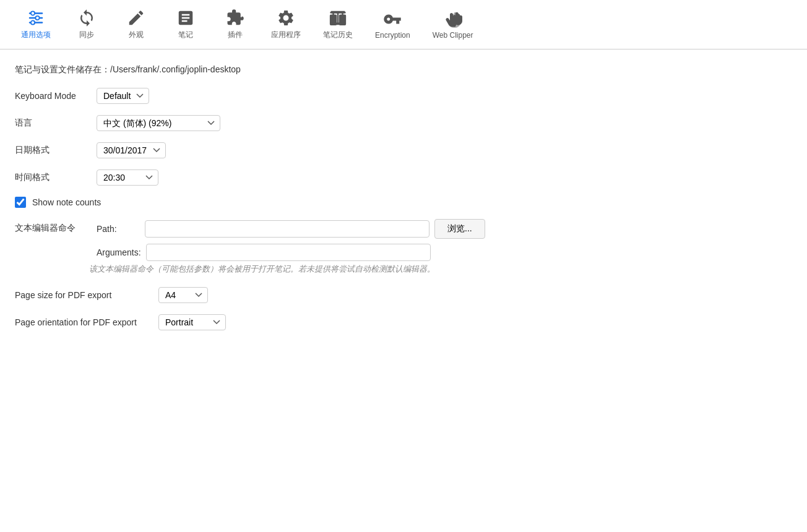 The height and width of the screenshot is (532, 807). I want to click on date-format-label: 日期格式, so click(52, 150).